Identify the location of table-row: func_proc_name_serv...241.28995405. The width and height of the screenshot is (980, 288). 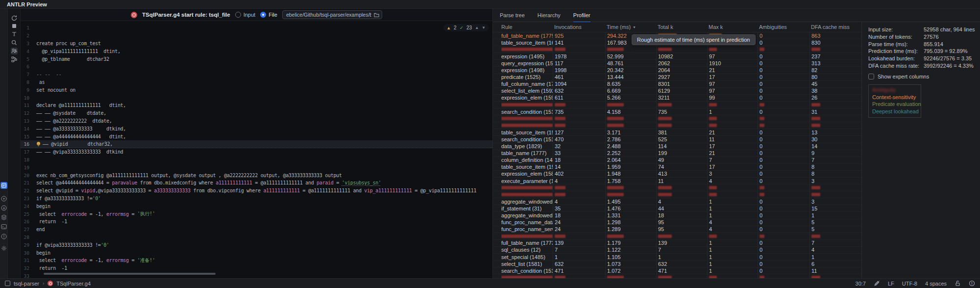
(677, 230).